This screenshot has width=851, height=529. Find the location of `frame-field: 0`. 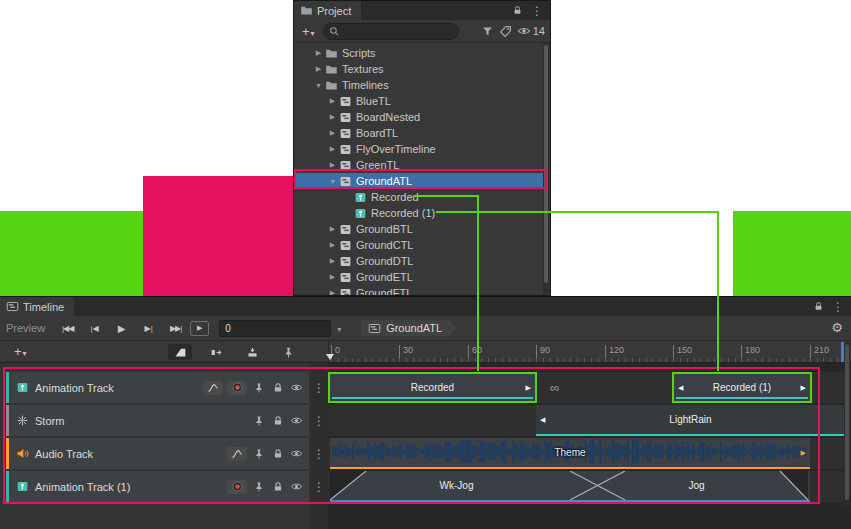

frame-field: 0 is located at coordinates (275, 328).